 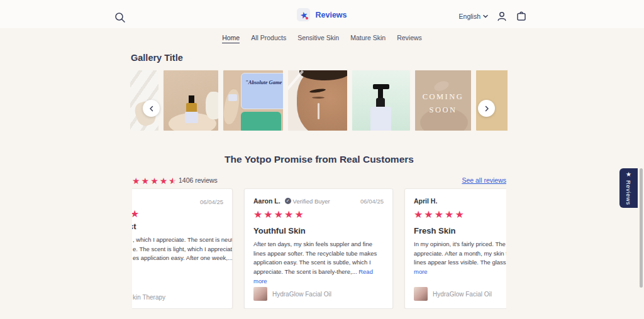 What do you see at coordinates (318, 100) in the screenshot?
I see `gallery-tile-face-serum` at bounding box center [318, 100].